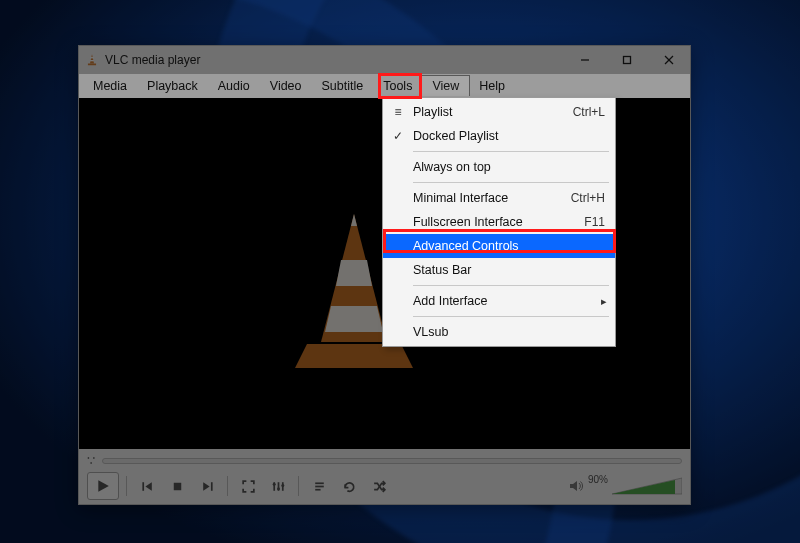  Describe the element at coordinates (499, 167) in the screenshot. I see `menu-item-always-on-top: Always on top` at that location.